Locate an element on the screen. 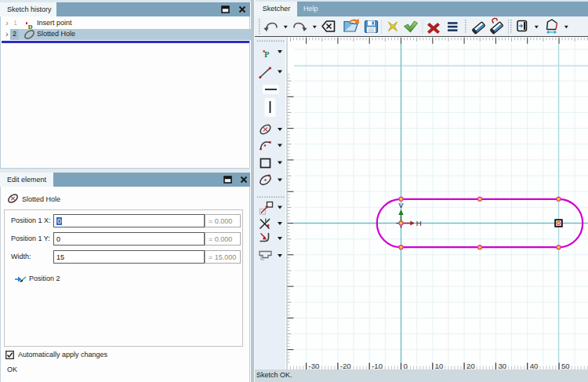  svg-text: -10 is located at coordinates (377, 366).